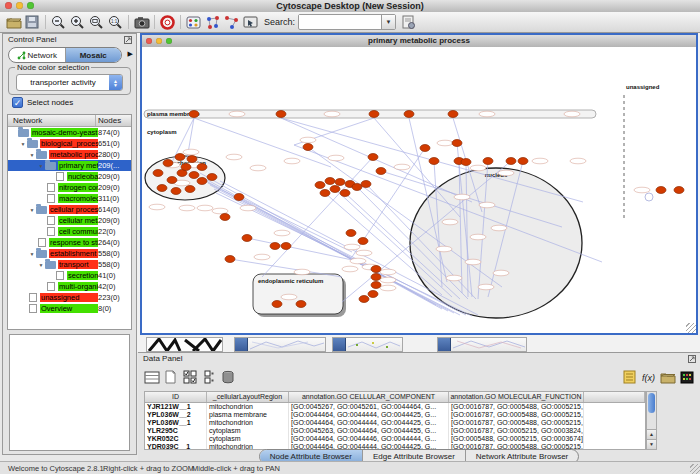  What do you see at coordinates (652, 444) in the screenshot?
I see `scroll-down-icon: ▼` at bounding box center [652, 444].